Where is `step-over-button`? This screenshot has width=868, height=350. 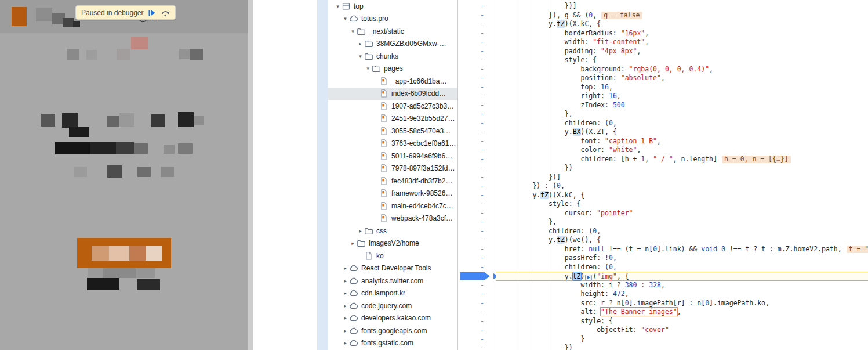
step-over-button is located at coordinates (165, 13).